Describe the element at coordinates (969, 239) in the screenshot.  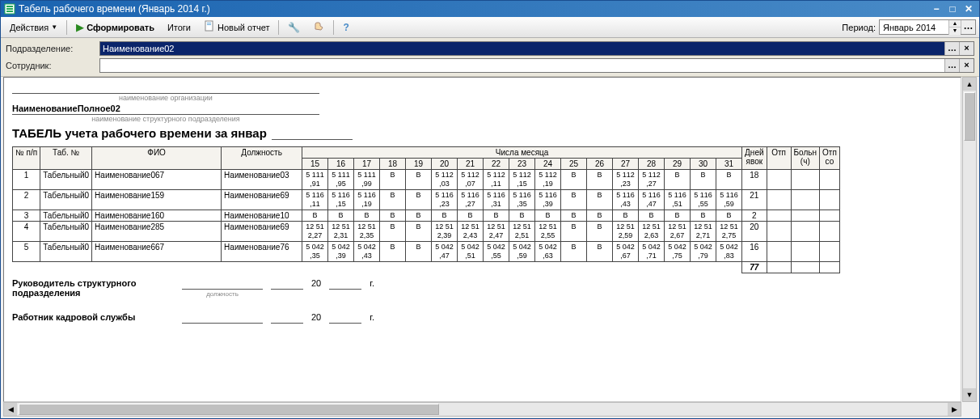
I see `vertical-scrollbar: ▲ ▼` at that location.